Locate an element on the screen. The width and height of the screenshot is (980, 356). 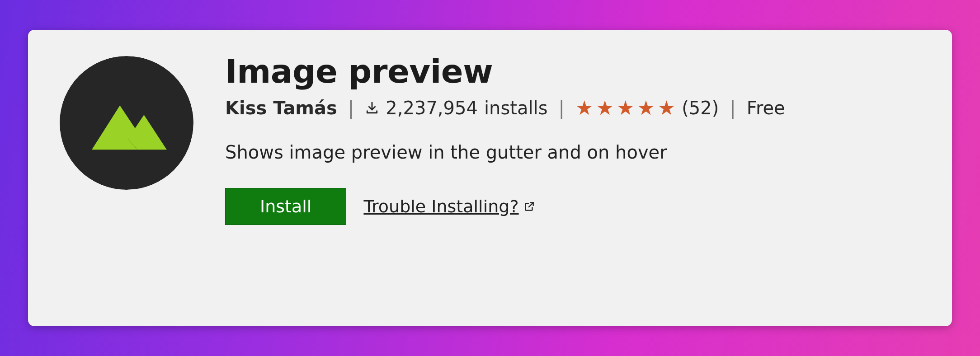
action-row: Install Trouble Installing? is located at coordinates (573, 206).